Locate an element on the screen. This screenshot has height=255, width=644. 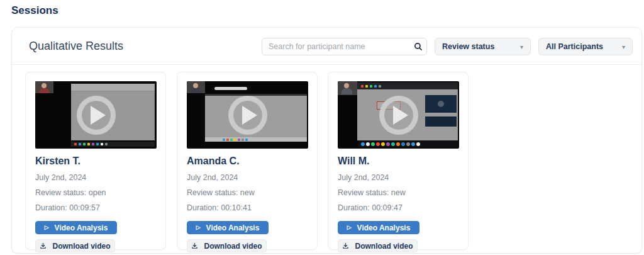
participants-dropdown-label: All Participants is located at coordinates (575, 47).